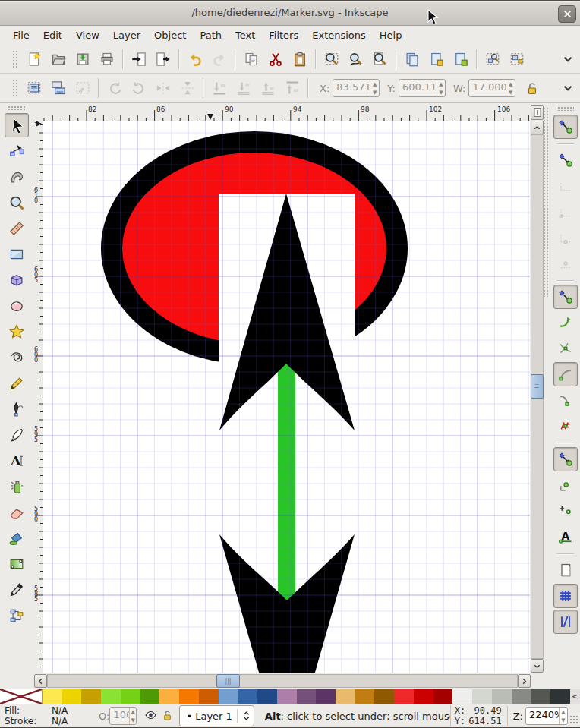 The height and width of the screenshot is (728, 580). I want to click on zoom-selection-button, so click(332, 59).